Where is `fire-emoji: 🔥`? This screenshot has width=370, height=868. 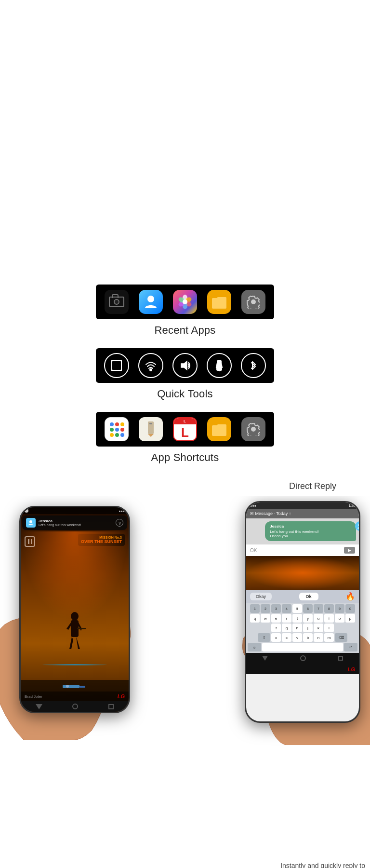
fire-emoji: 🔥 is located at coordinates (350, 596).